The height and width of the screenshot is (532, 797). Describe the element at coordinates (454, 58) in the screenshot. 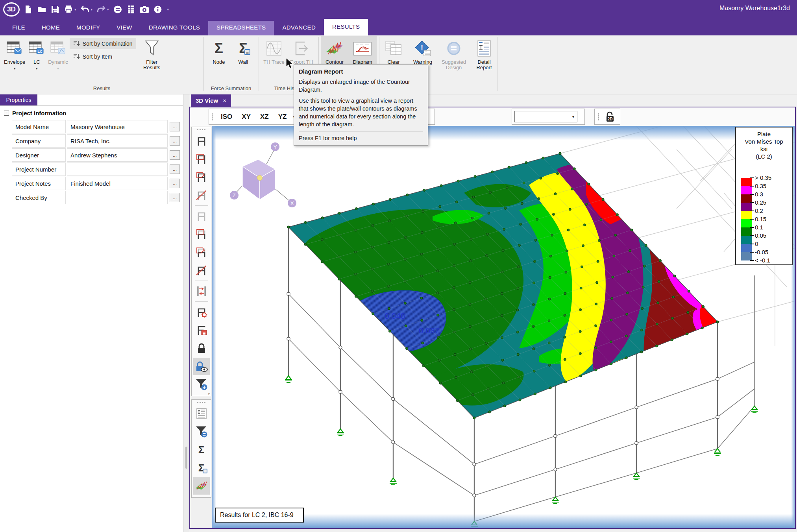

I see `suggested-design-button: Suggested Design` at that location.